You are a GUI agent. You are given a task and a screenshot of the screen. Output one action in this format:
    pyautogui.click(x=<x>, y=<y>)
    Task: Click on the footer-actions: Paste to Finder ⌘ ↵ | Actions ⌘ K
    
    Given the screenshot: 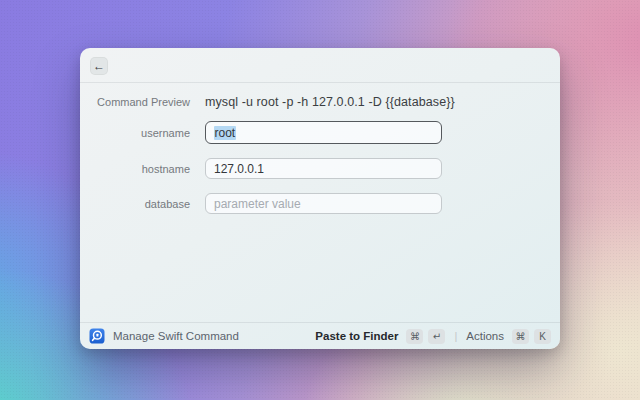 What is the action you would take?
    pyautogui.click(x=433, y=336)
    